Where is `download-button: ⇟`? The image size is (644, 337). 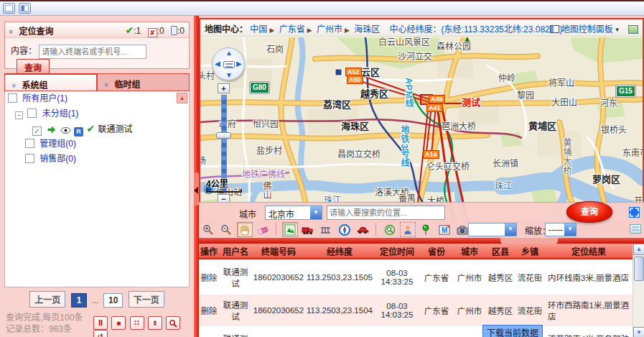 download-button: ⇟ is located at coordinates (155, 323).